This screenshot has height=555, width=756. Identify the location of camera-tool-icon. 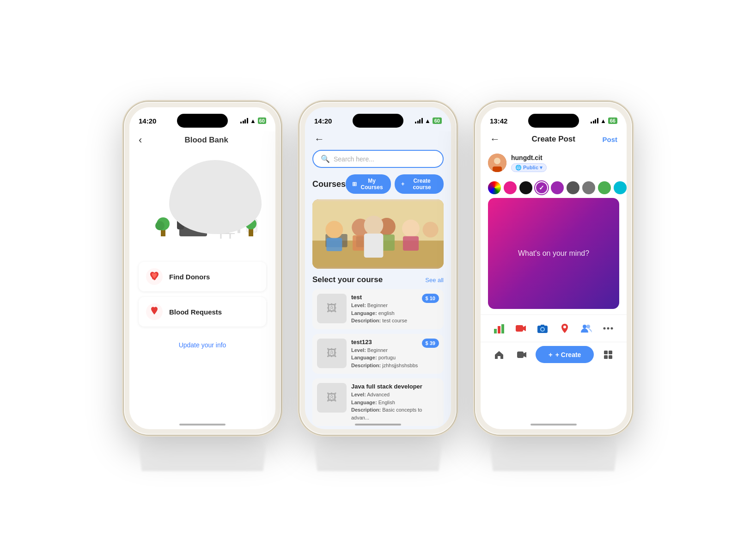
(543, 328).